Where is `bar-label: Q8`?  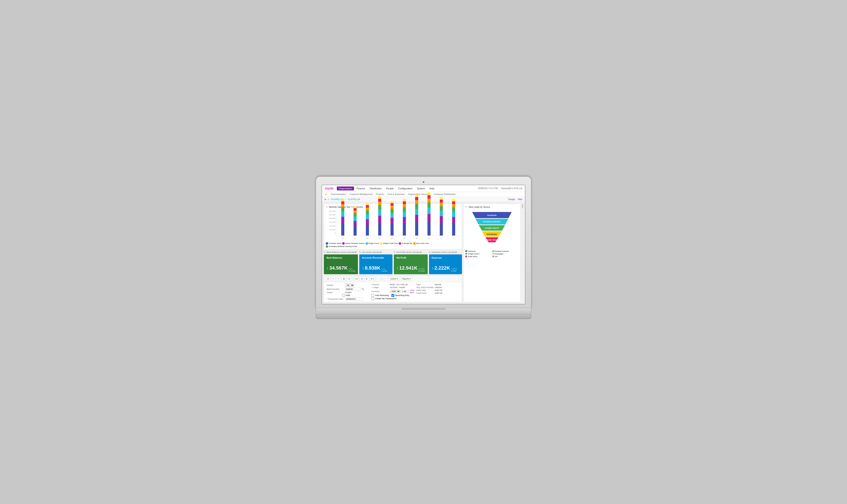
bar-label: Q8 is located at coordinates (417, 238).